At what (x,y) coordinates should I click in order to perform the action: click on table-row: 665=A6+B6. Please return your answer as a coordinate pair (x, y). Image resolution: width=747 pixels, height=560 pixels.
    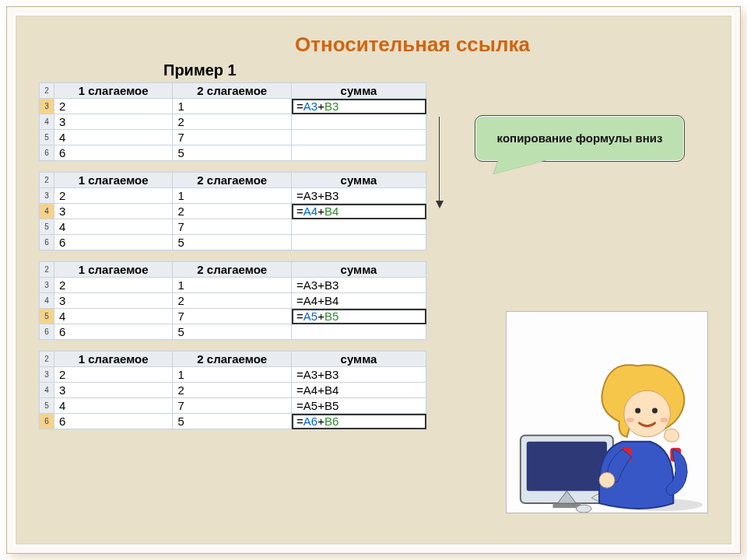
    Looking at the image, I should click on (233, 422).